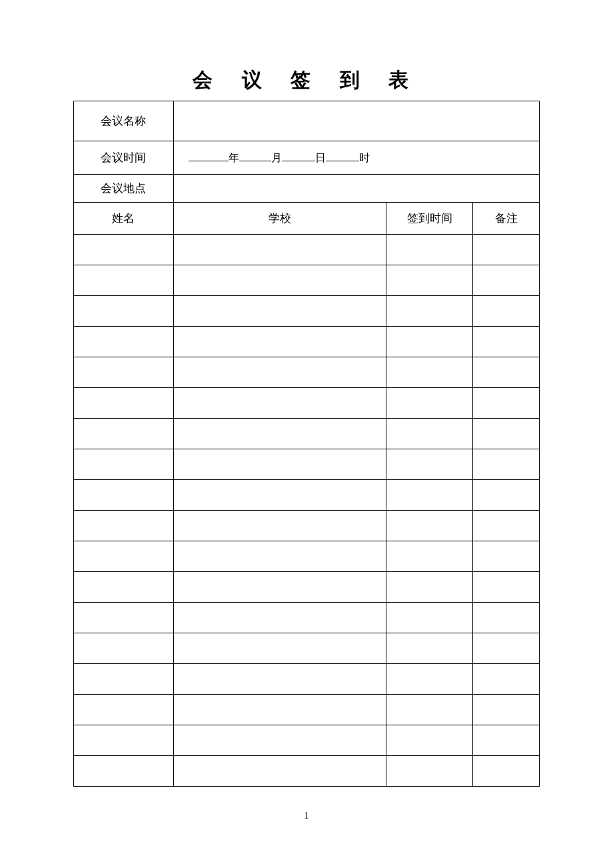 This screenshot has width=613, height=868. I want to click on label-meeting-name: 会议名称, so click(124, 121).